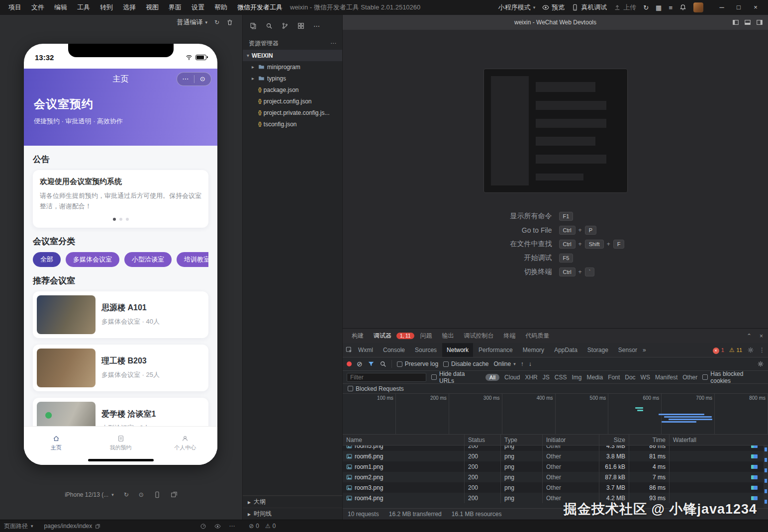 This screenshot has height=532, width=768. What do you see at coordinates (192, 260) in the screenshot?
I see `category-pill-training: 培训教室` at bounding box center [192, 260].